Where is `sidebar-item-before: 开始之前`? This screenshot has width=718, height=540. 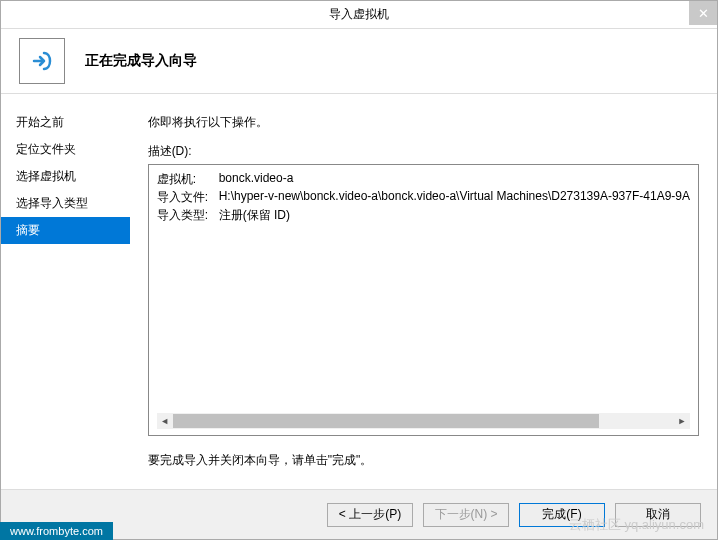
sidebar-item-before: 开始之前 is located at coordinates (66, 122).